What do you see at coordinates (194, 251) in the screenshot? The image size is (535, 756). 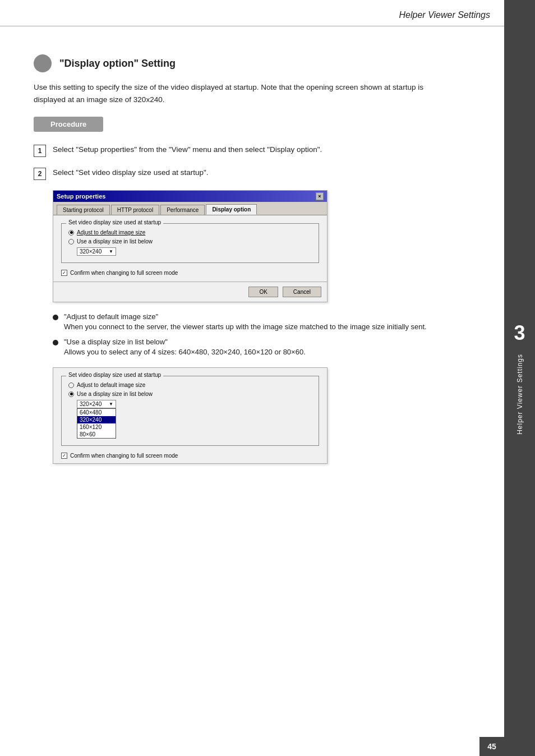 I see `dropdown-row: 320×240 ▼` at bounding box center [194, 251].